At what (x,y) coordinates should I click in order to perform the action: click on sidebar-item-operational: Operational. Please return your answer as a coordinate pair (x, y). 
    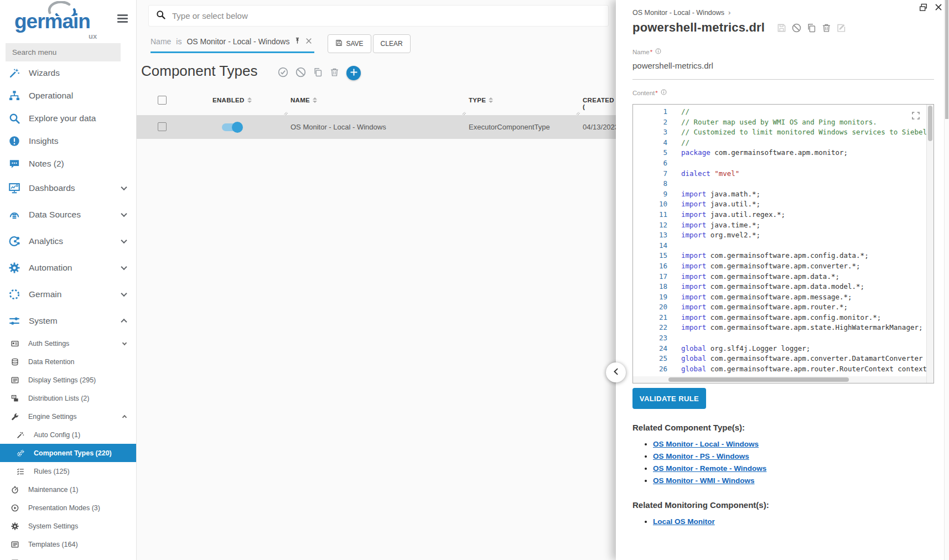
    Looking at the image, I should click on (68, 95).